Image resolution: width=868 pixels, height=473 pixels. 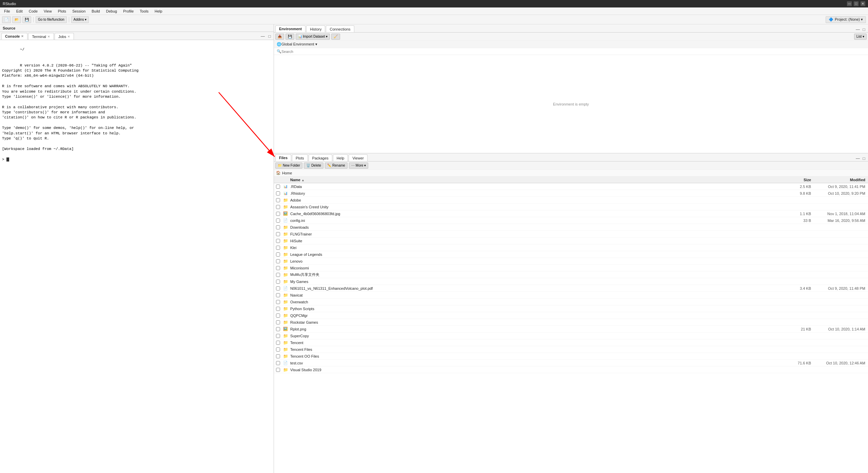 What do you see at coordinates (571, 288) in the screenshot?
I see `table-row: 📄 N061011_vs_N61311_EnhancedVolcano_plot…` at bounding box center [571, 288].